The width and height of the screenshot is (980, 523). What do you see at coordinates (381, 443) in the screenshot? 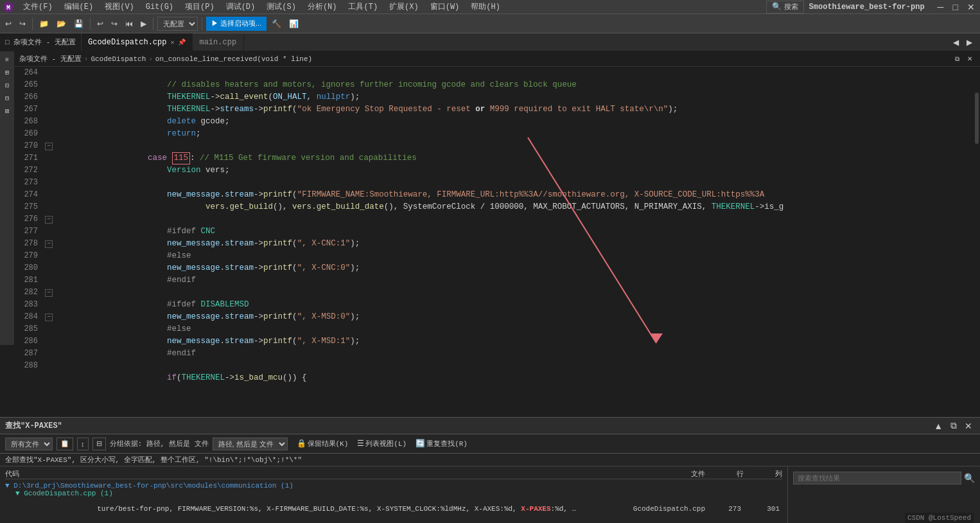
I see `list-view-btn: ☰ 列表视图(L)` at bounding box center [381, 443].